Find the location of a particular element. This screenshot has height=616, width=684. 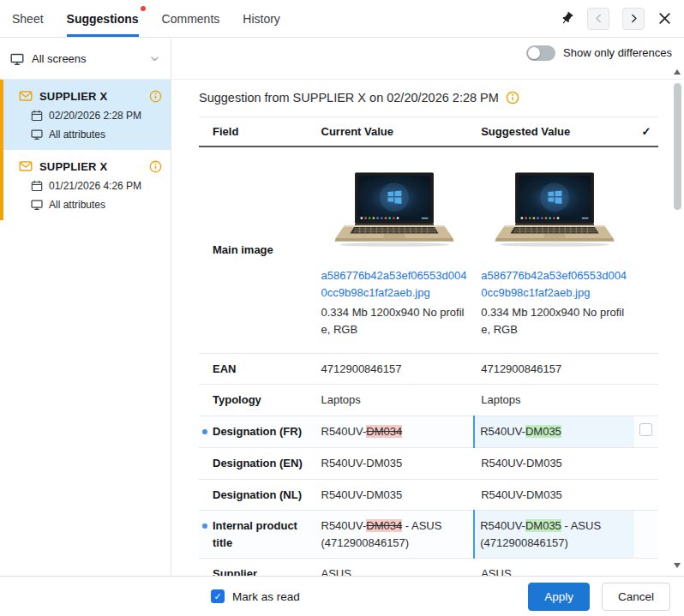

suggested-value-cell: 4712900846157 is located at coordinates (554, 368).